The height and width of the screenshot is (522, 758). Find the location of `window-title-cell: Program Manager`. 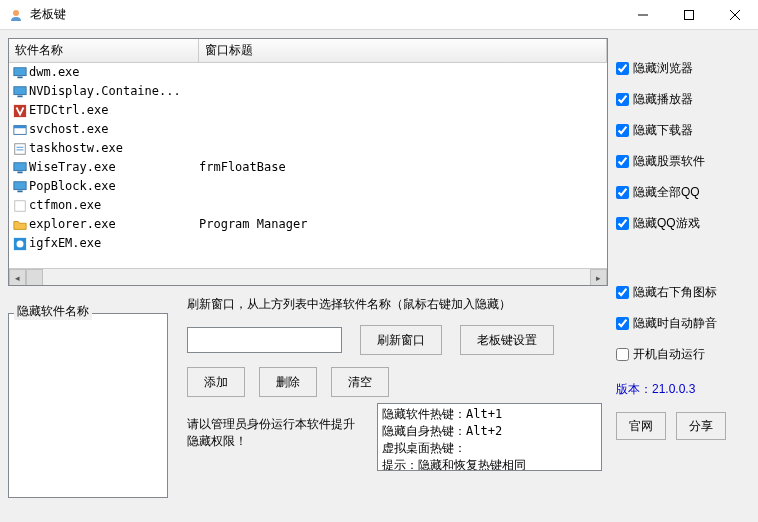

window-title-cell: Program Manager is located at coordinates (403, 224).